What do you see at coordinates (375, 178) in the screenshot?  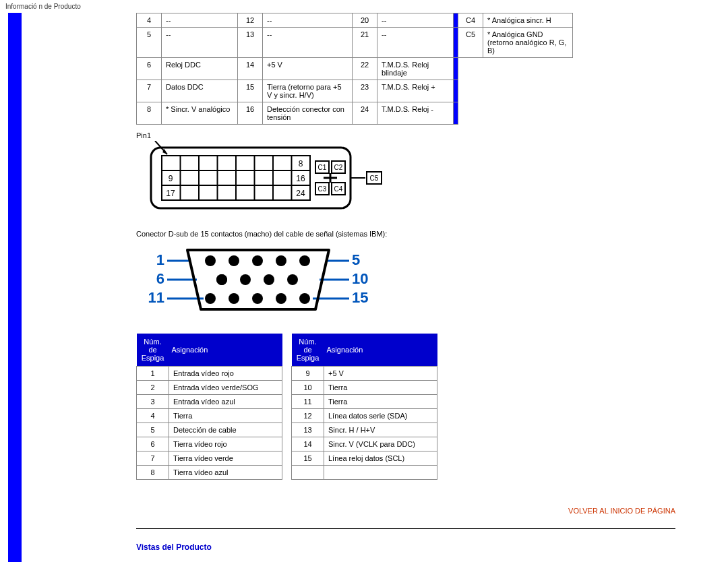 I see `svg-text: C5` at bounding box center [375, 178].